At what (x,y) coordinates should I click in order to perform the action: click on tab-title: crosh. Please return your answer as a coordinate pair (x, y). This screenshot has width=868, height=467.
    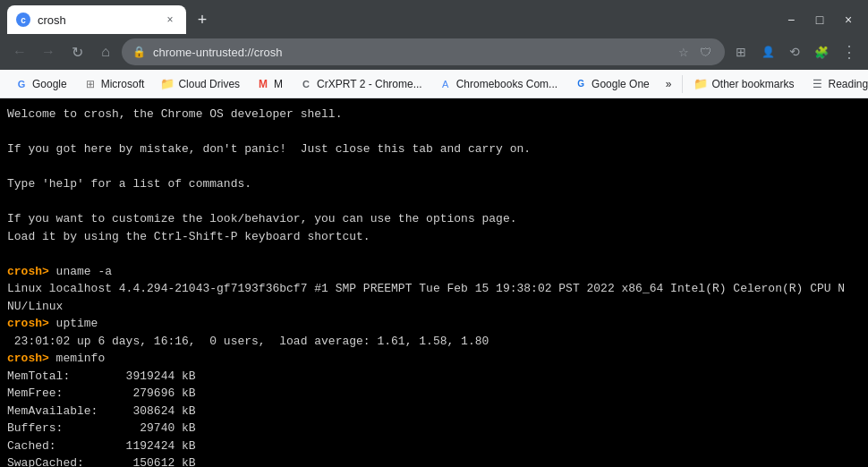
    Looking at the image, I should click on (97, 20).